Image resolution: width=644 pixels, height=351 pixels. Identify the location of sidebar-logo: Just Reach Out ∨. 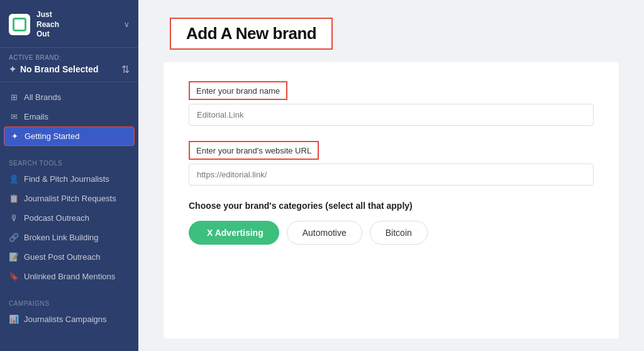
(69, 24).